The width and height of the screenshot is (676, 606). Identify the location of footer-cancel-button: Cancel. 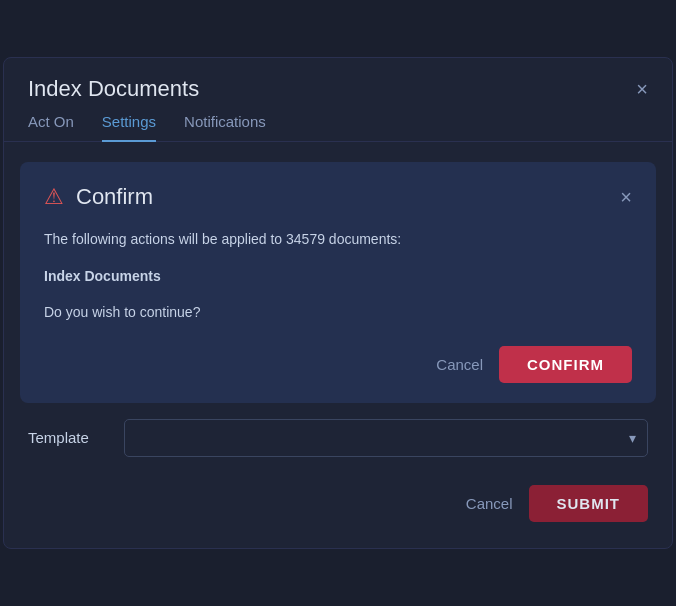
(490, 504).